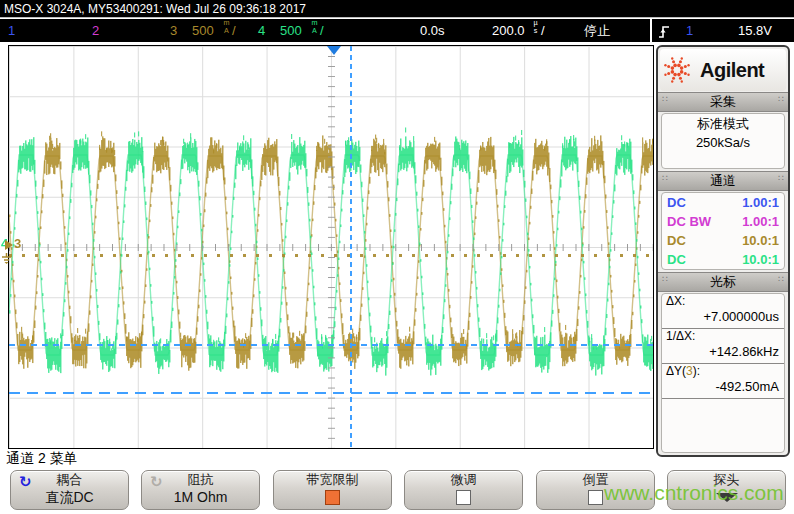 This screenshot has width=794, height=514. I want to click on channel3-ground-arrow-icon, so click(9, 245).